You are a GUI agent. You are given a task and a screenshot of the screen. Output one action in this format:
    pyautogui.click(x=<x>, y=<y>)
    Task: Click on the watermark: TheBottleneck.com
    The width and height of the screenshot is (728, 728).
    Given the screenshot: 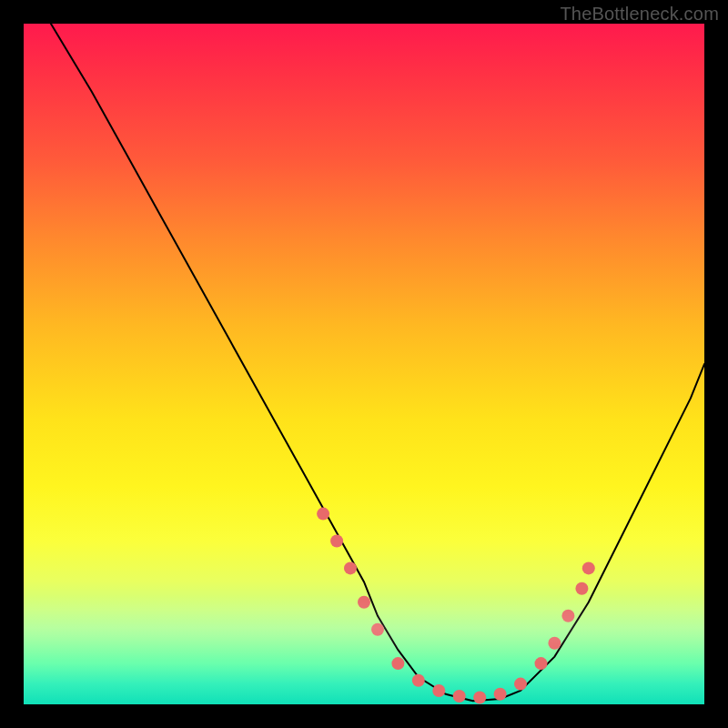 What is the action you would take?
    pyautogui.click(x=639, y=15)
    